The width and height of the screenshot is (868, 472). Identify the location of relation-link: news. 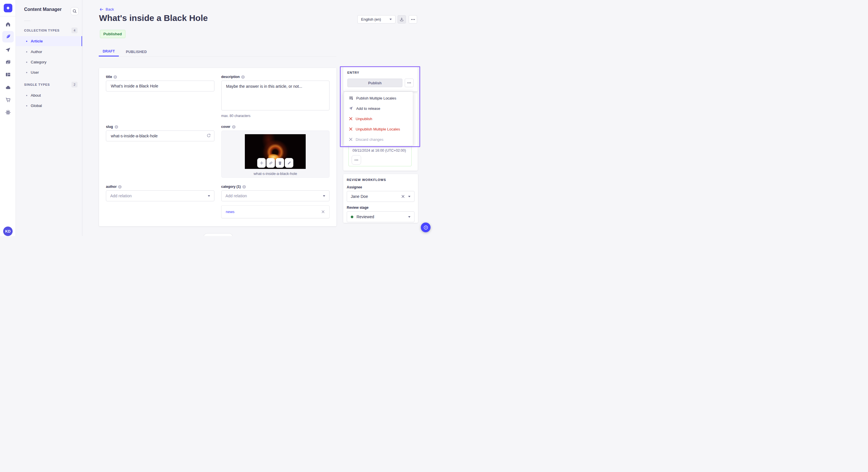
(230, 212).